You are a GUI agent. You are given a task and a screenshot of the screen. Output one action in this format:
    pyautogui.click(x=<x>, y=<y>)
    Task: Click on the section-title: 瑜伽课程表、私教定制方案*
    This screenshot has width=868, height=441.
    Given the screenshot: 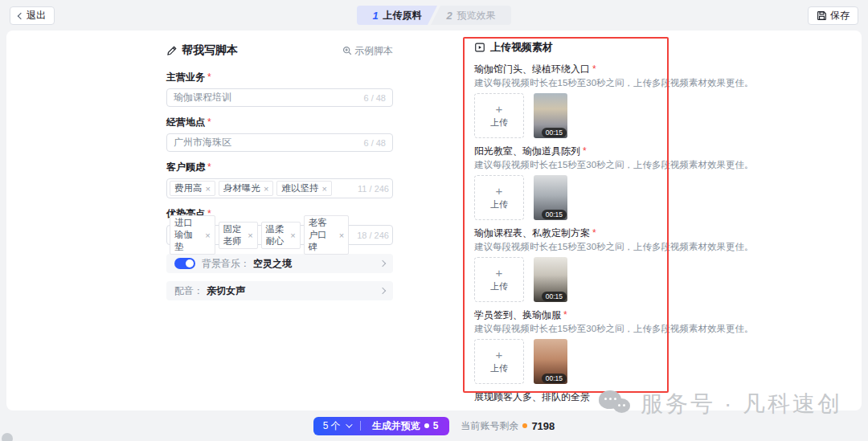 What is the action you would take?
    pyautogui.click(x=566, y=233)
    